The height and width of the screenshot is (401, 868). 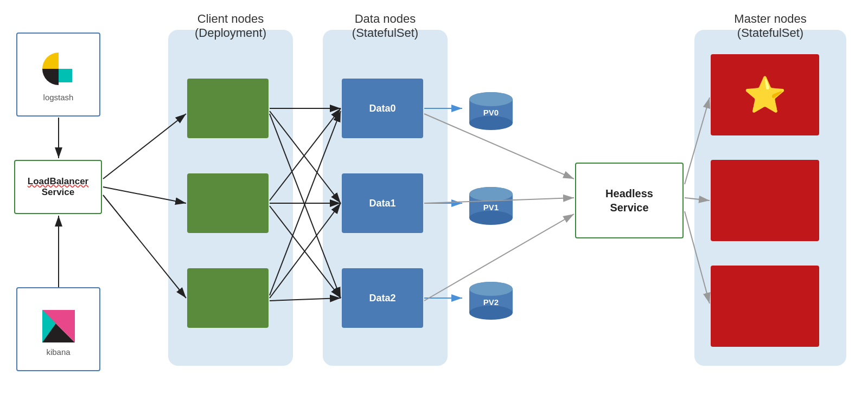 What do you see at coordinates (231, 33) in the screenshot?
I see `client-label-line2: (Deployment)` at bounding box center [231, 33].